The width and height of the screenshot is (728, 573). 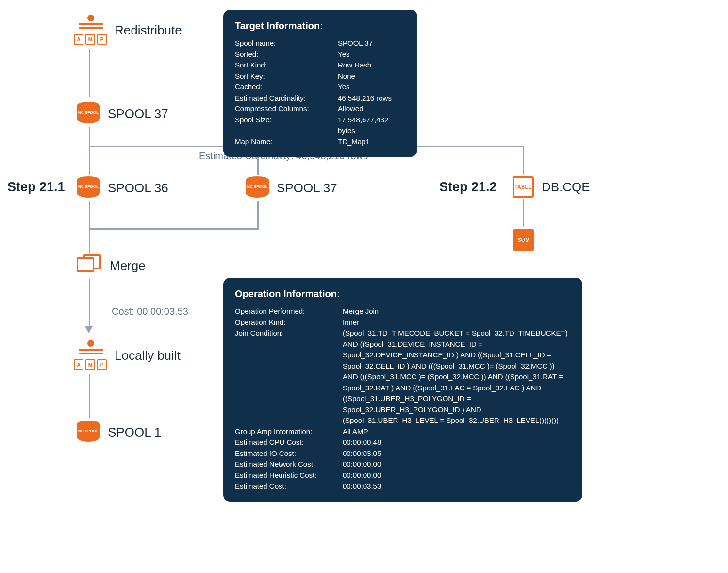 I want to click on info-row: Group Amp Information:All AMP, so click(x=403, y=432).